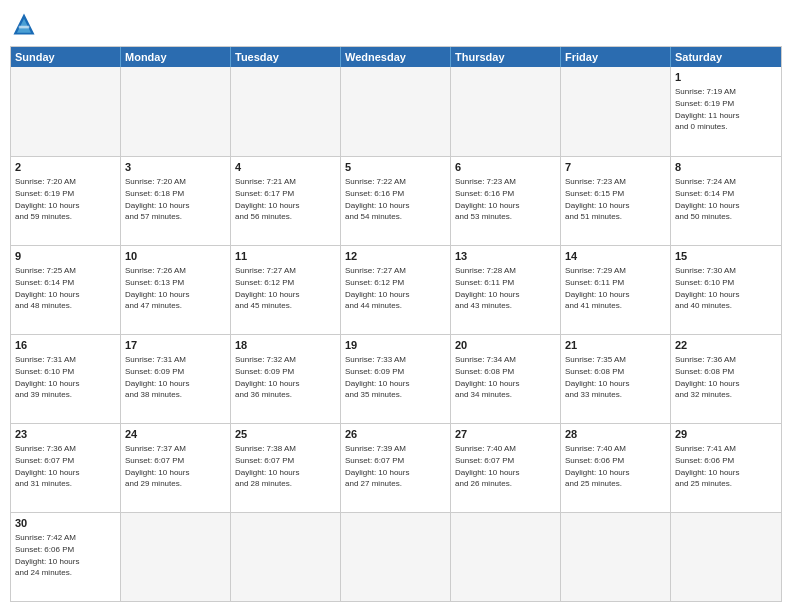  Describe the element at coordinates (396, 57) in the screenshot. I see `weekday-header: Wednesday` at that location.